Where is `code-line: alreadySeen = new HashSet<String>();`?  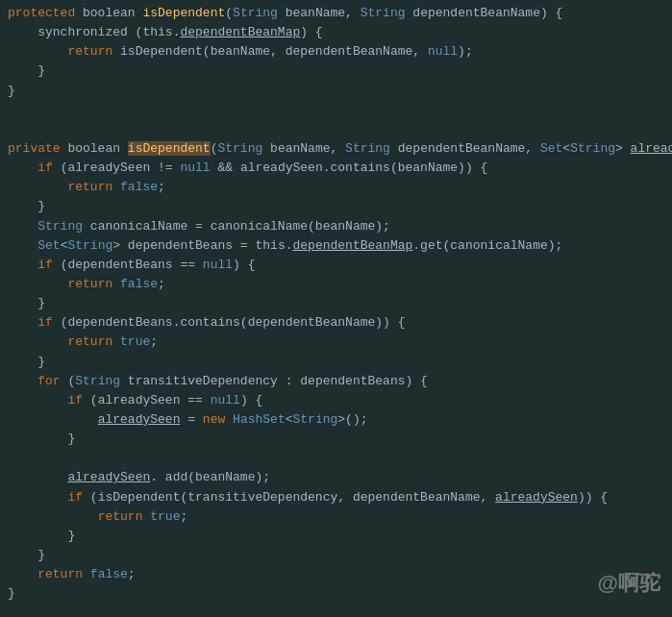
code-line: alreadySeen = new HashSet<String>(); is located at coordinates (336, 420).